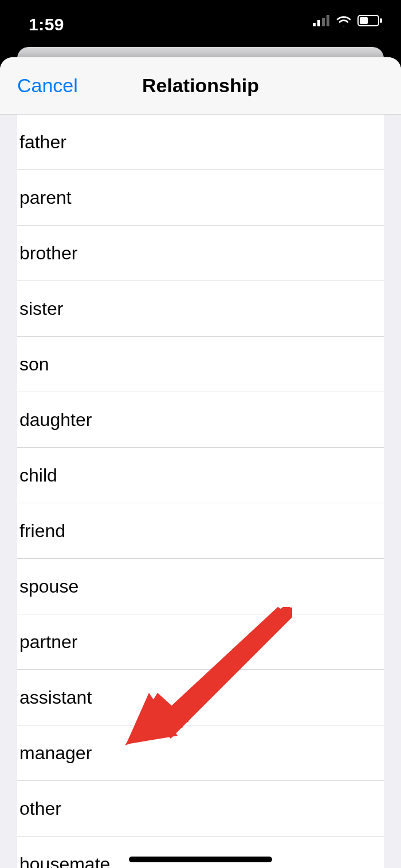 This screenshot has width=401, height=868. What do you see at coordinates (200, 23) in the screenshot?
I see `status-bar: 1:59` at bounding box center [200, 23].